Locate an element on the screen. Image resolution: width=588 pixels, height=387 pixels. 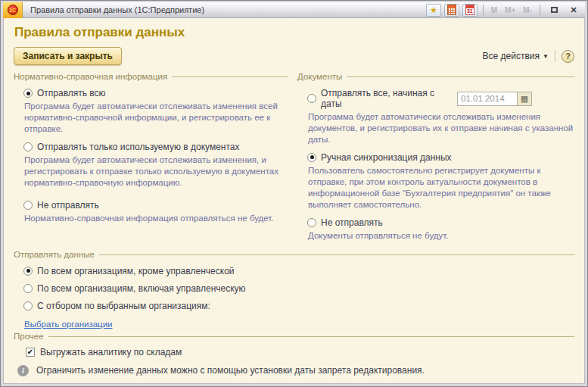
radio-label: По всем организациям, кроме управленческ… is located at coordinates (136, 271).